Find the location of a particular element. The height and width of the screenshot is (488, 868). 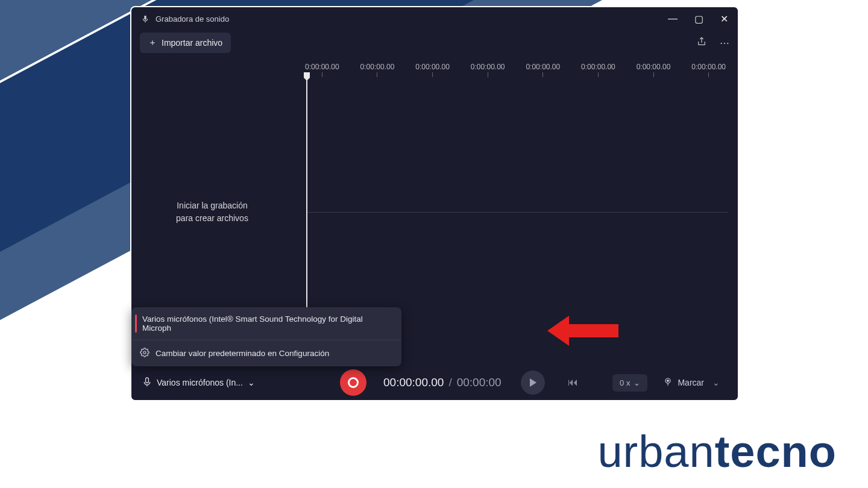

time-display: 00:00:00.00 / 00:00:00 is located at coordinates (442, 383).